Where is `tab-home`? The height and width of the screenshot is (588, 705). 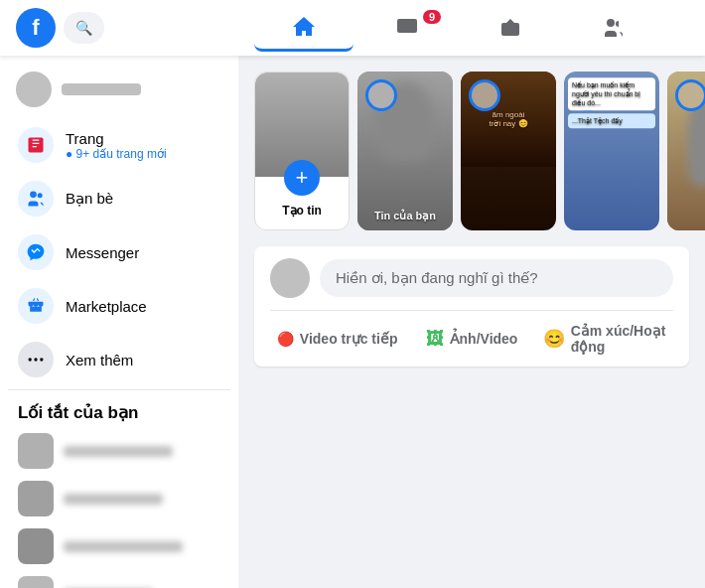
tab-home is located at coordinates (304, 28).